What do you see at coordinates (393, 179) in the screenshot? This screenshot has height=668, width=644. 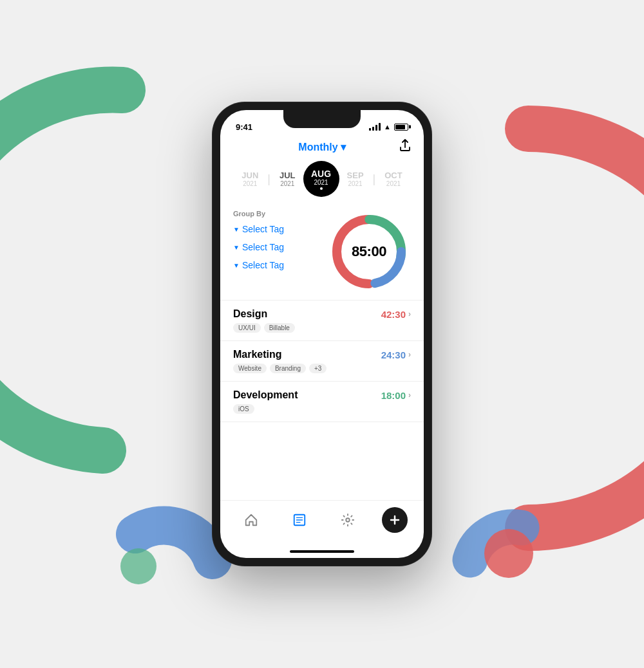 I see `month-oct: OCT 2021` at bounding box center [393, 179].